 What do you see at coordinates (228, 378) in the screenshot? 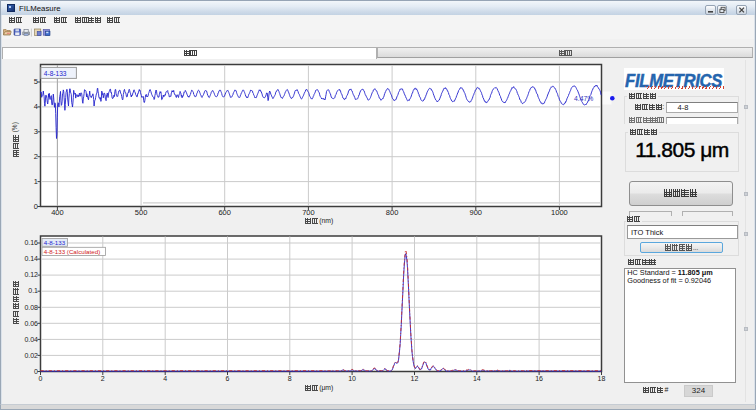
I see `svg-text: 6` at bounding box center [228, 378].